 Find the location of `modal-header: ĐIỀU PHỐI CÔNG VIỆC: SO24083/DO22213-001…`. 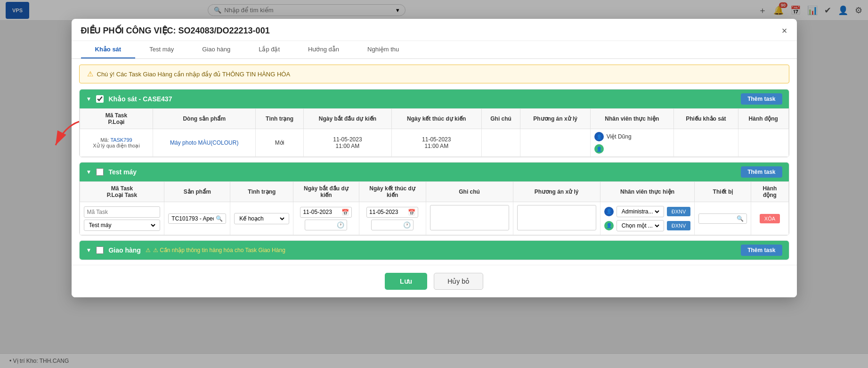

modal-header: ĐIỀU PHỐI CÔNG VIỆC: SO24083/DO22213-001… is located at coordinates (434, 30).